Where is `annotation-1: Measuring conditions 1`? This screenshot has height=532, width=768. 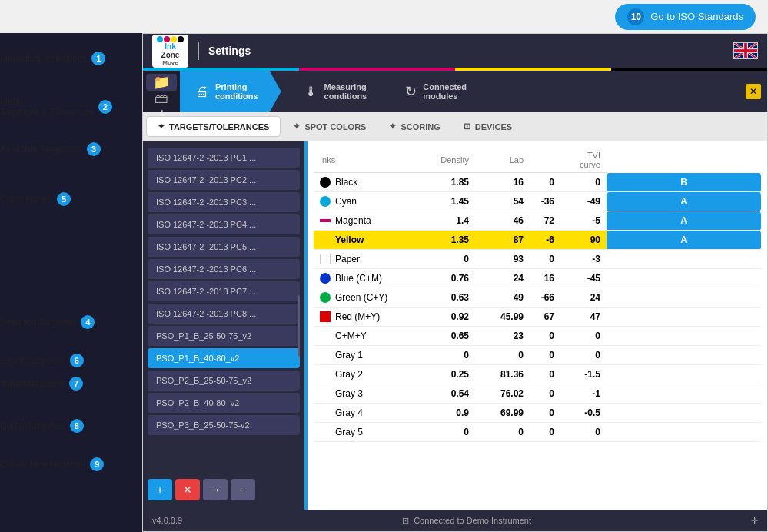 annotation-1: Measuring conditions 1 is located at coordinates (52, 58).